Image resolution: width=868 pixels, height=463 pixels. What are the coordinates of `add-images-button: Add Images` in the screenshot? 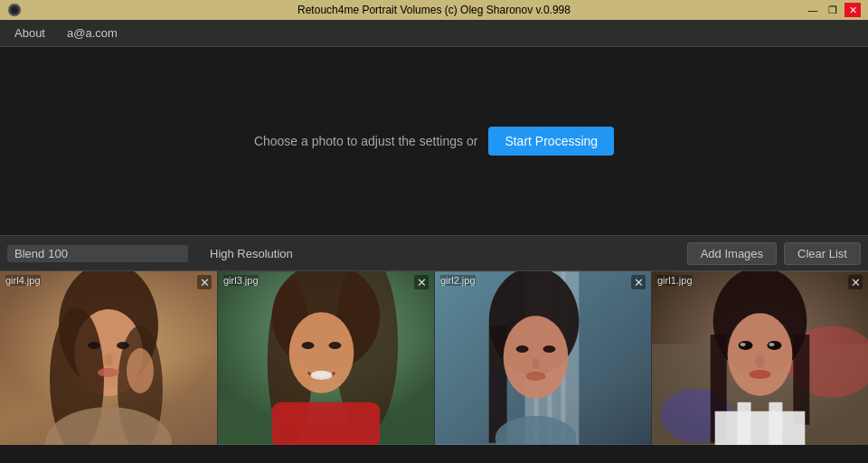 It's located at (732, 253).